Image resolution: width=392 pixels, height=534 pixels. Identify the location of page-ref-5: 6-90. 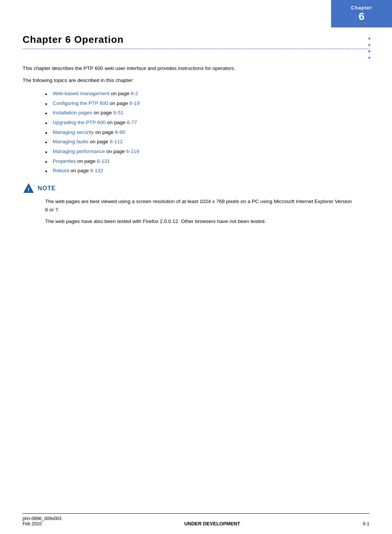
(120, 132).